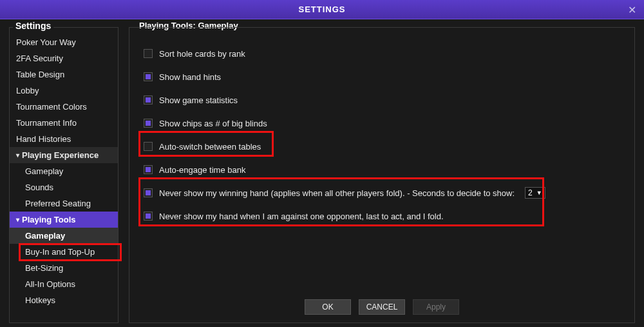 The width and height of the screenshot is (644, 327). Describe the element at coordinates (64, 284) in the screenshot. I see `sidebar-item-pt-allin-options: All-In Options` at that location.